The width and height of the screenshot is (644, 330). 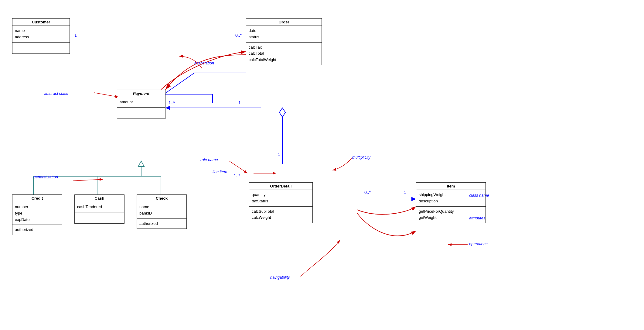 I want to click on item-title: Item, so click(x=451, y=186).